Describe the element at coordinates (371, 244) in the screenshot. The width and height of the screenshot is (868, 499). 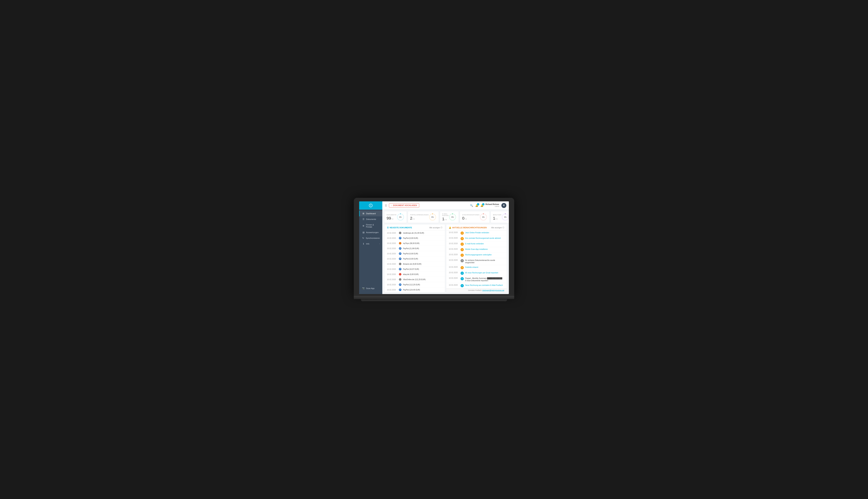
I see `sidebar-item-info: ℹ Info ‹` at that location.